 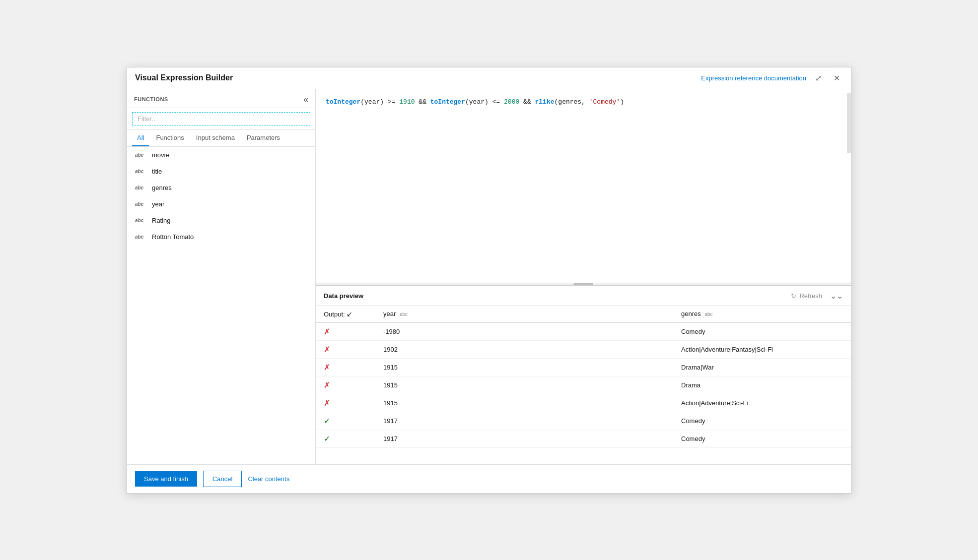 What do you see at coordinates (221, 172) in the screenshot?
I see `list-item: abc title` at bounding box center [221, 172].